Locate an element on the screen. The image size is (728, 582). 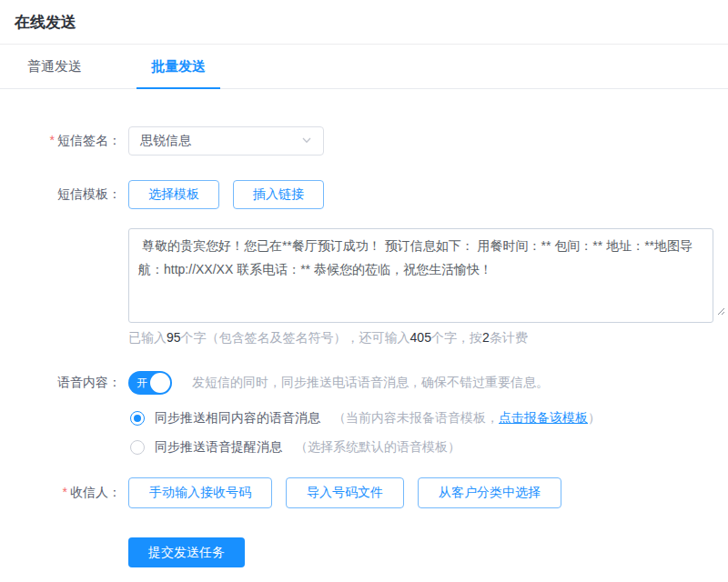
voice-option1-label: 同步推送相同内容的语音消息 is located at coordinates (238, 418).